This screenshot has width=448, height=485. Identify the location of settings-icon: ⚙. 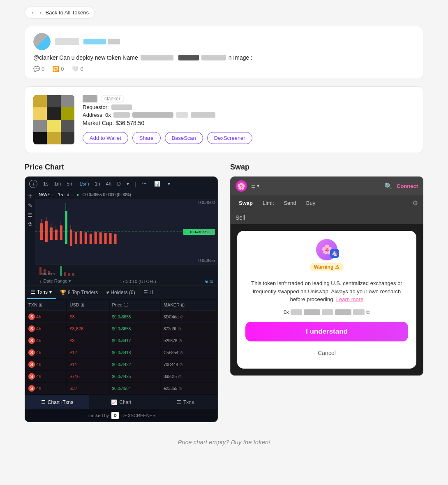
(415, 203).